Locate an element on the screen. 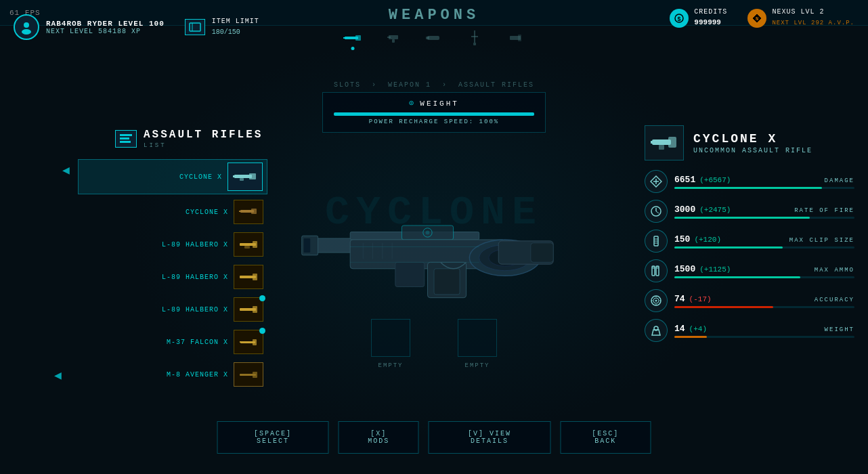  weight-bar-fill is located at coordinates (434, 114).